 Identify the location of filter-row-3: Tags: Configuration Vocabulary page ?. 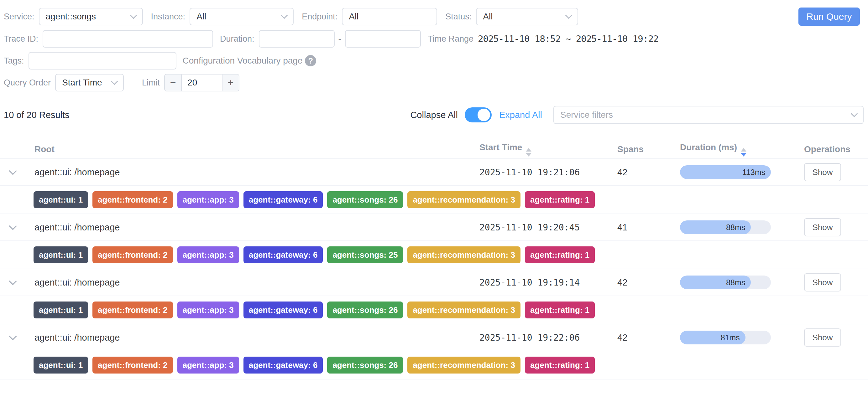
(434, 61).